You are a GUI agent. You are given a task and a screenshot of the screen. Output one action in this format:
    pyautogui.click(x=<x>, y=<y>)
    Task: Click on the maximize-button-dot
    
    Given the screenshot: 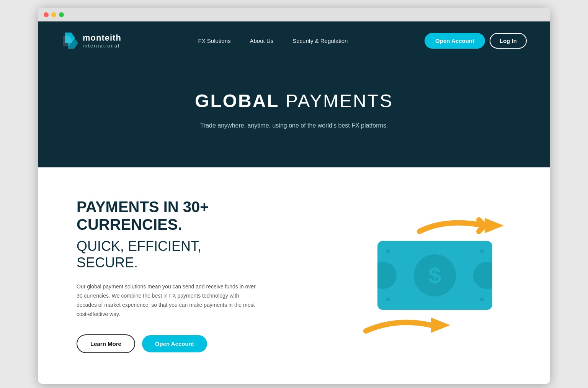 What is the action you would take?
    pyautogui.click(x=61, y=15)
    